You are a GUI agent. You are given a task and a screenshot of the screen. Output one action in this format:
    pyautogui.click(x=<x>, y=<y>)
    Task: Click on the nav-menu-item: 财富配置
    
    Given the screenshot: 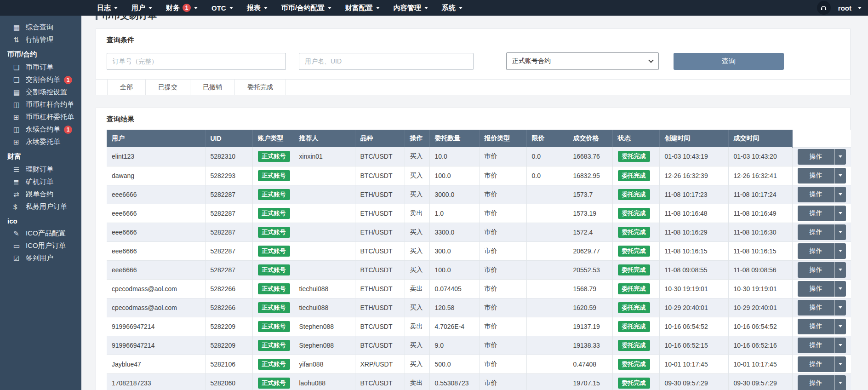 What is the action you would take?
    pyautogui.click(x=362, y=8)
    